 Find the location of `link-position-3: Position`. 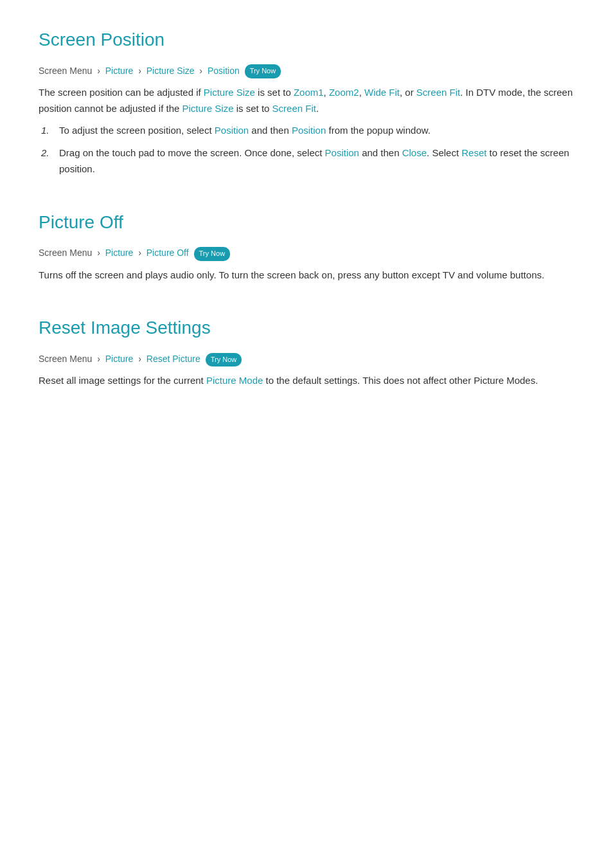

link-position-3: Position is located at coordinates (342, 153).